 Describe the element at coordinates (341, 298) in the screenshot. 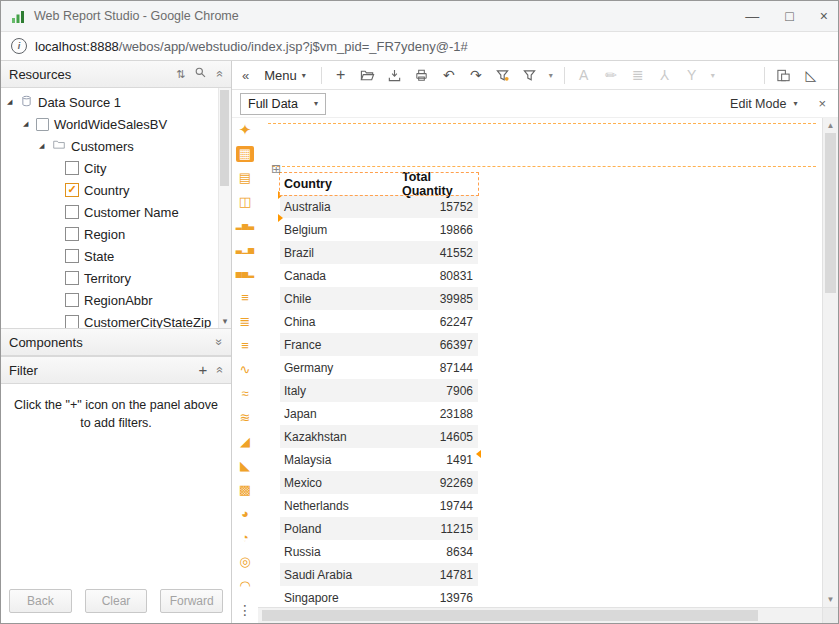

I see `country-cell: Chile` at that location.